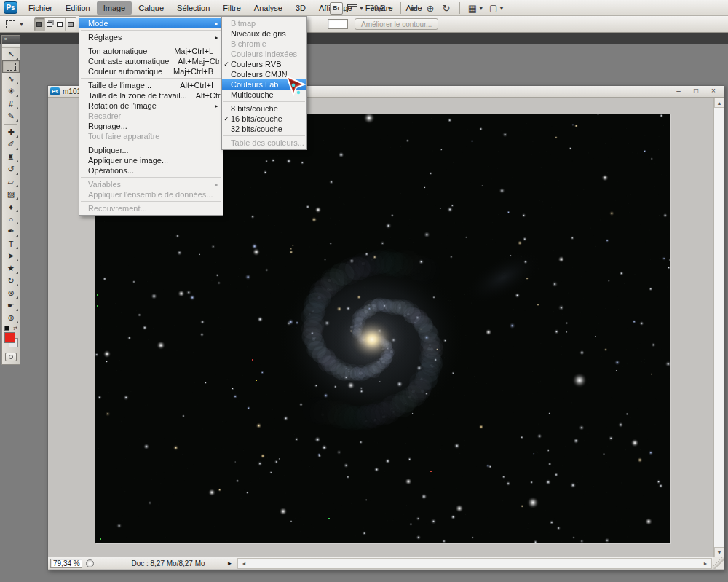 This screenshot has height=582, width=728. Describe the element at coordinates (138, 95) in the screenshot. I see `menu-item-label: Taille de la zone de travail...` at that location.